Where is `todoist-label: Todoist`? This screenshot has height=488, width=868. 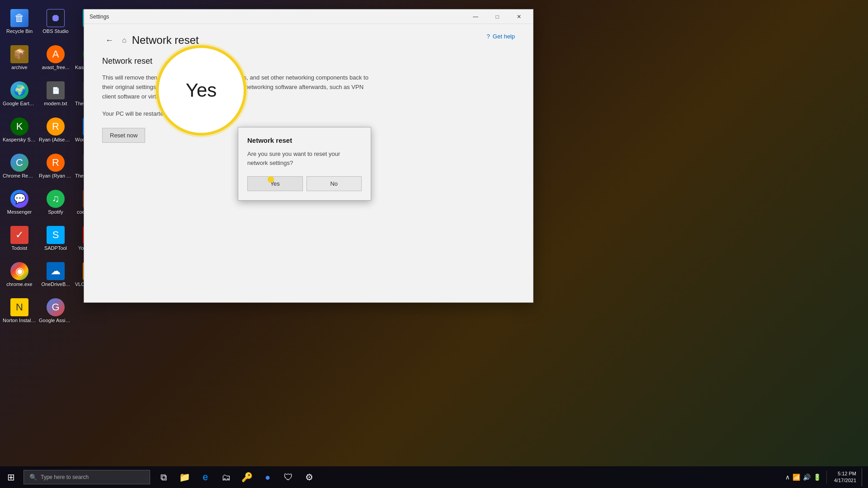 todoist-label: Todoist is located at coordinates (20, 248).